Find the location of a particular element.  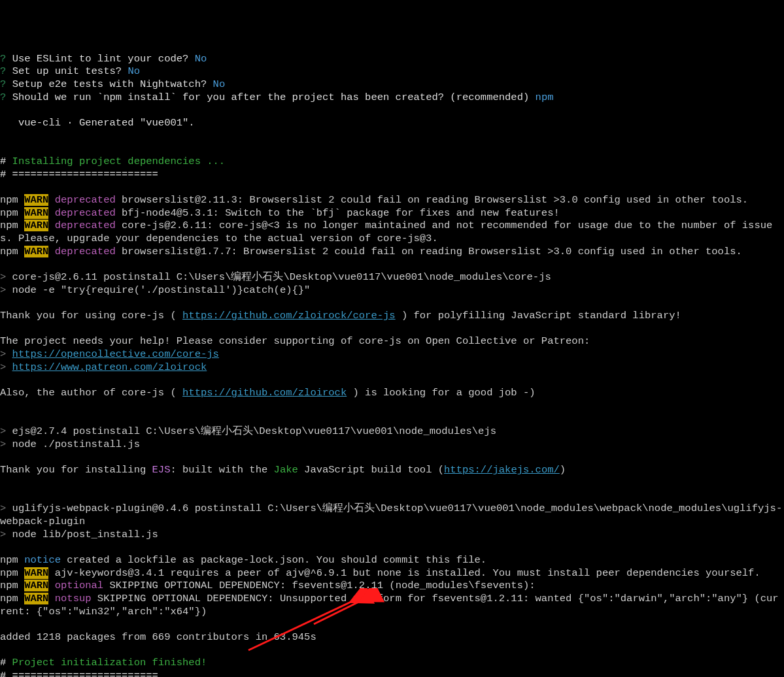

jake-label: Jake is located at coordinates (286, 470).